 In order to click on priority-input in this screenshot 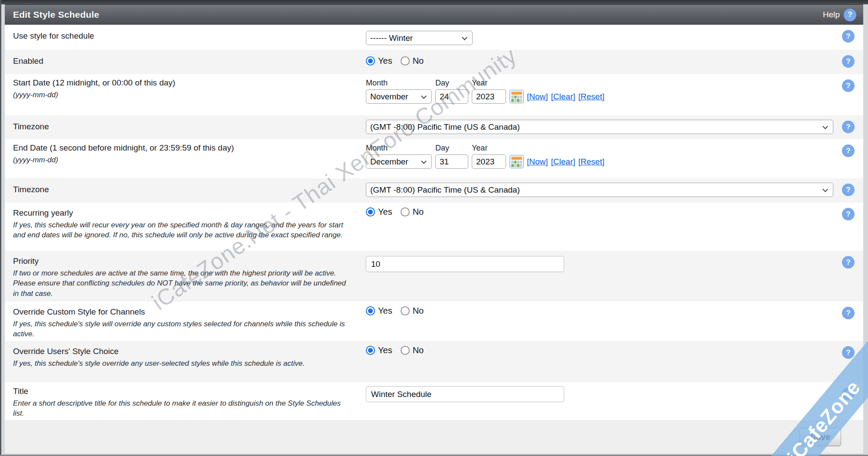, I will do `click(465, 264)`.